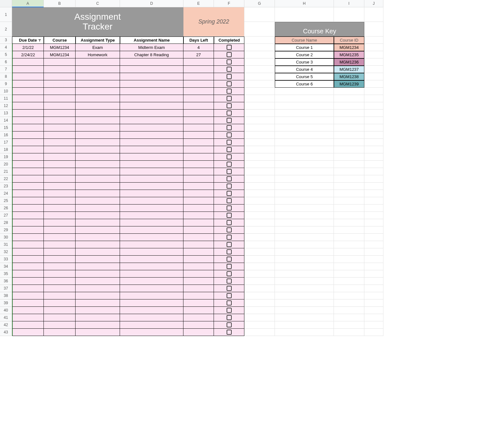  Describe the element at coordinates (304, 223) in the screenshot. I see `cell-H28` at that location.